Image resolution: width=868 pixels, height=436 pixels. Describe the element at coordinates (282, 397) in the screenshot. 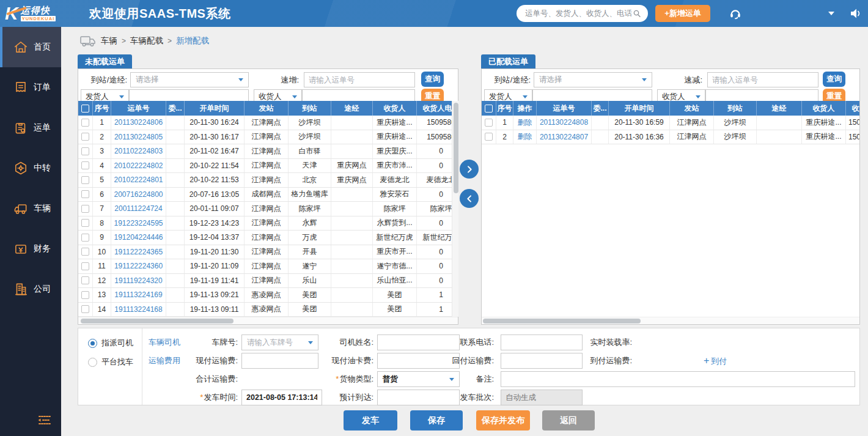

I see `depart-time-input` at that location.